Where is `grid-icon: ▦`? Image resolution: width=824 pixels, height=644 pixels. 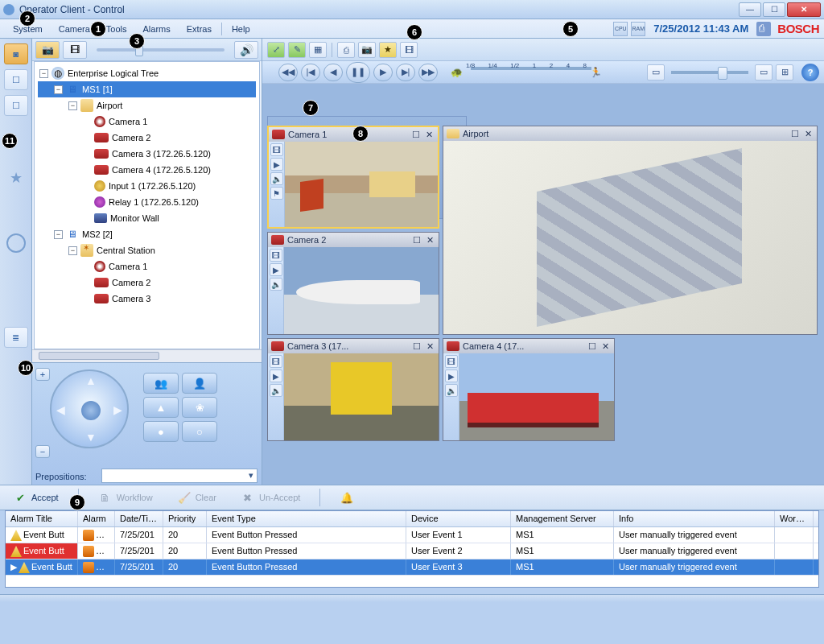 grid-icon: ▦ is located at coordinates (318, 50).